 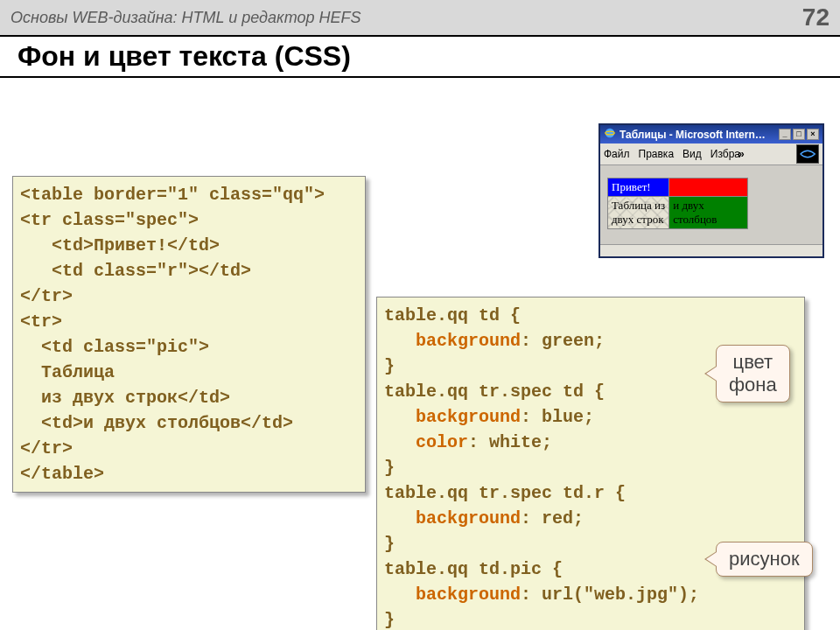 What do you see at coordinates (711, 154) in the screenshot?
I see `browser-menubar: Файл Правка Вид Избра»` at bounding box center [711, 154].